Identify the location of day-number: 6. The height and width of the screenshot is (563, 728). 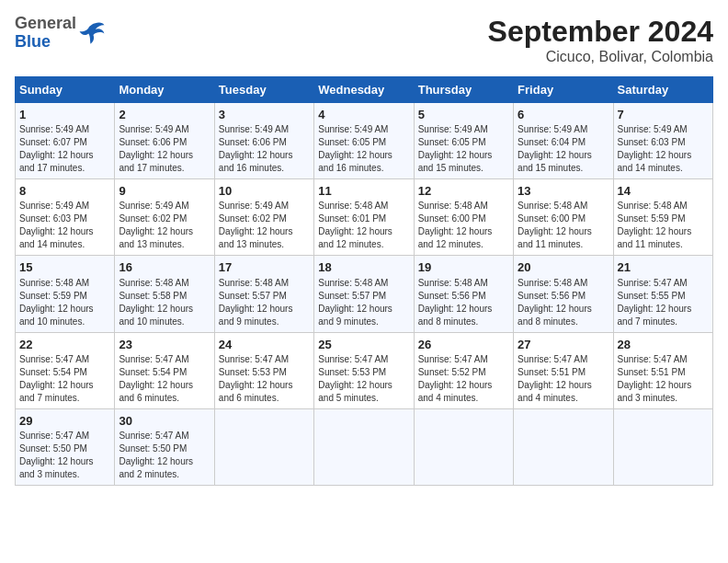
(563, 115).